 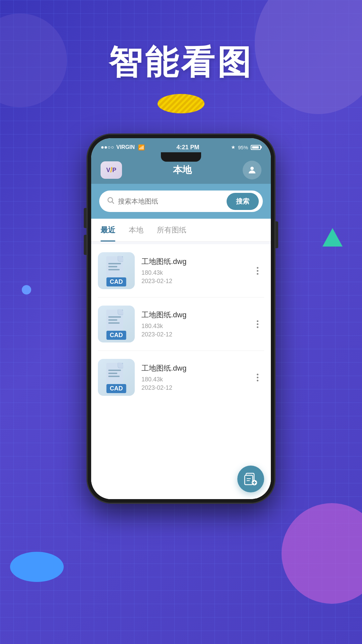 I want to click on golden-oval-decoration, so click(x=181, y=104).